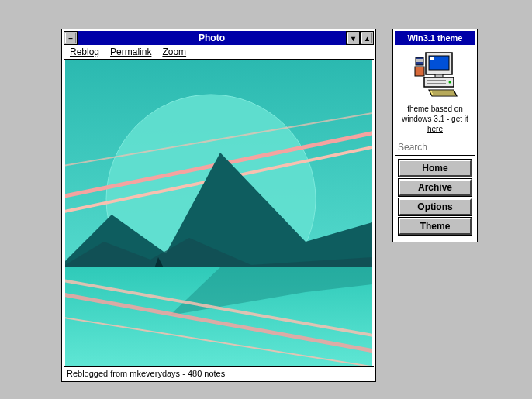 The height and width of the screenshot is (399, 532). I want to click on photo-statusbar: Reblogged from mkeverydays - 480 notes, so click(219, 373).